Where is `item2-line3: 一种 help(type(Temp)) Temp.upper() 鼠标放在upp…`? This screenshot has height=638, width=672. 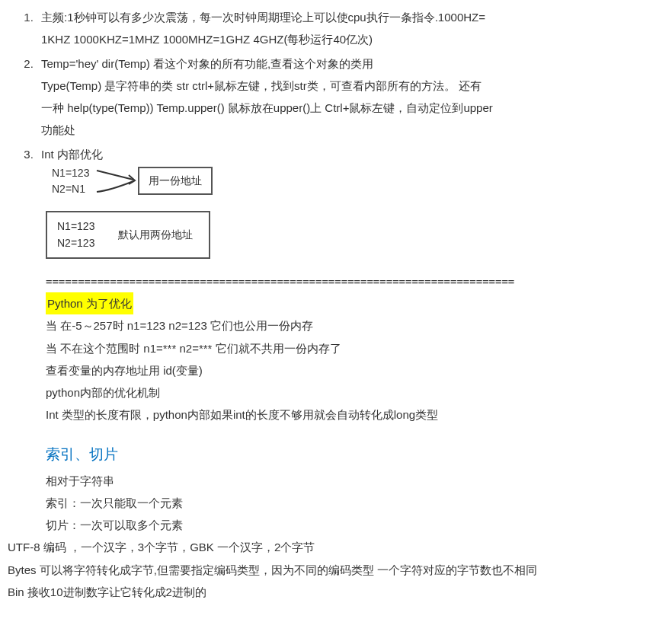 item2-line3: 一种 help(type(Temp)) Temp.upper() 鼠标放在upp… is located at coordinates (267, 108).